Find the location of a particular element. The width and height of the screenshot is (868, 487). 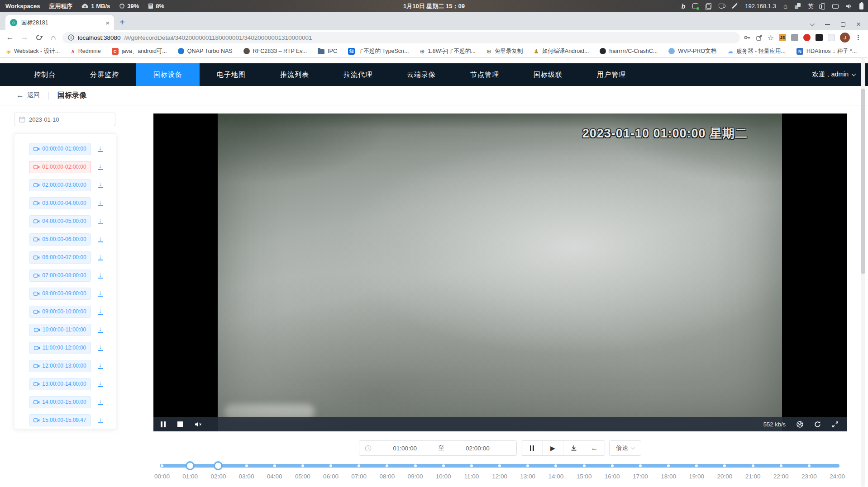

nav-item-10: 用户管理 is located at coordinates (611, 75).